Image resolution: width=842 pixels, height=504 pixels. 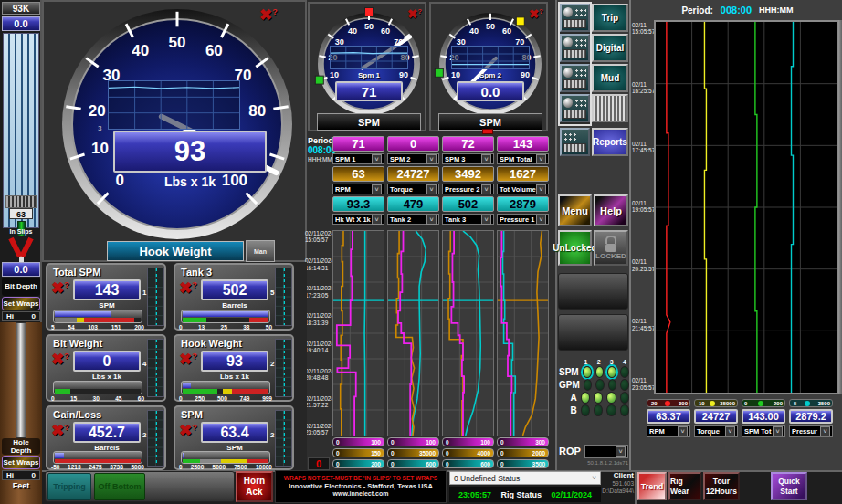 I want to click on rig-status-dropdown: 0 Undefined Status˅, so click(x=525, y=478).